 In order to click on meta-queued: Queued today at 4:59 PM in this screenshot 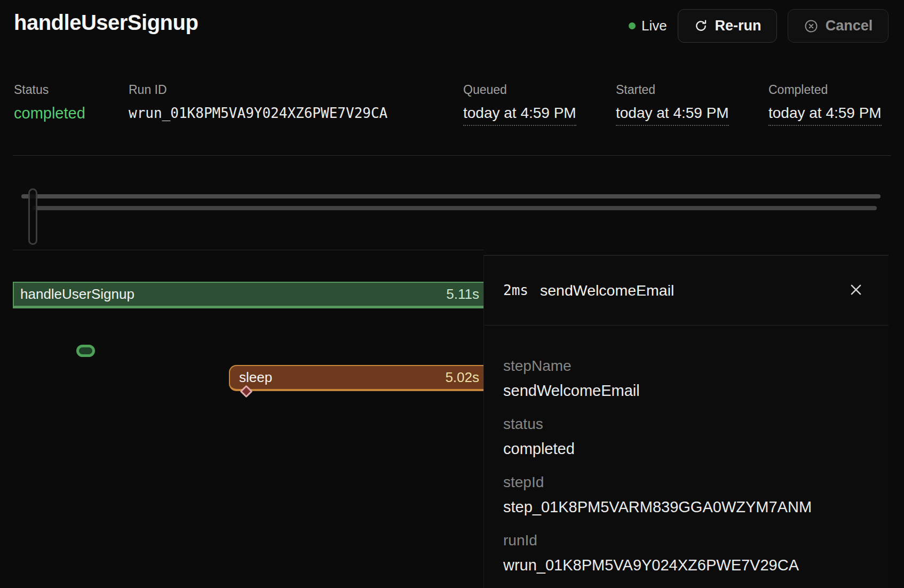, I will do `click(520, 105)`.